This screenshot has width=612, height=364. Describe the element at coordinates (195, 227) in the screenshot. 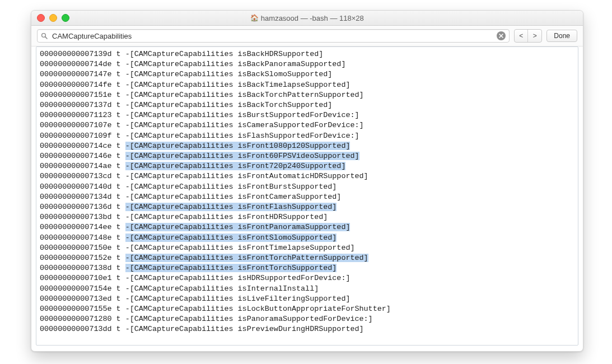

I see `terminal-line: 00000000000714ee t -[CAMCaptureCapabilit…` at that location.